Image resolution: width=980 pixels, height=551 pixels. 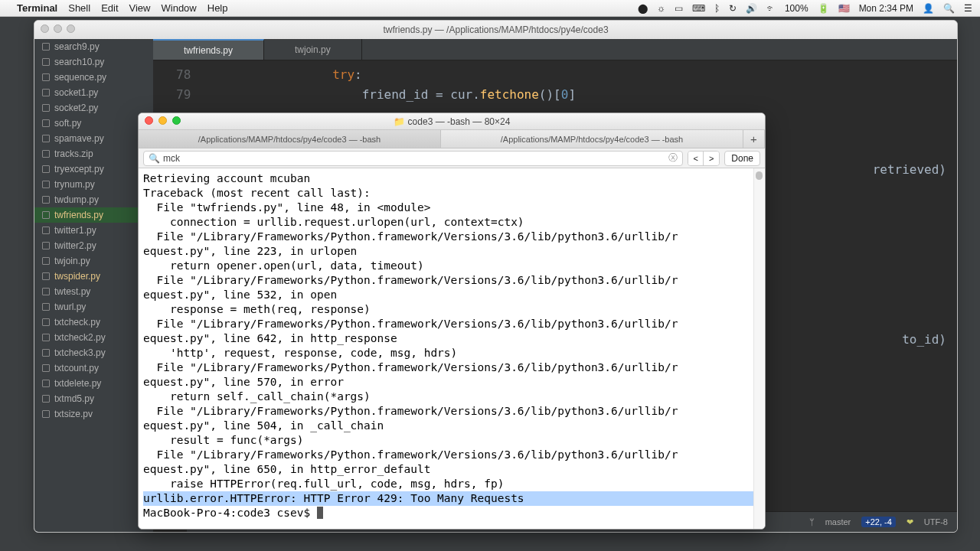 I want to click on file-item: txtcheck2.py, so click(x=93, y=337).